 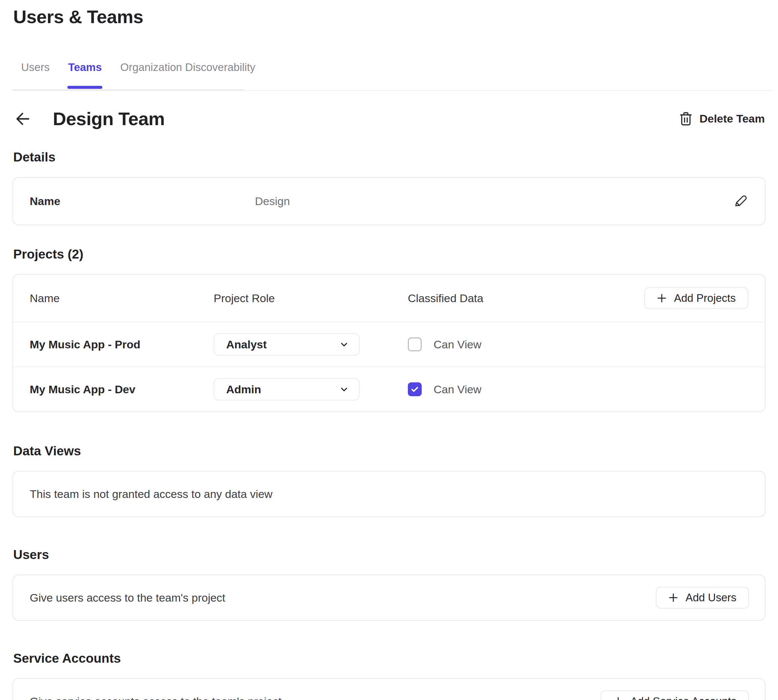 What do you see at coordinates (389, 344) in the screenshot?
I see `table-row: My Music App - Prod Analyst C` at bounding box center [389, 344].